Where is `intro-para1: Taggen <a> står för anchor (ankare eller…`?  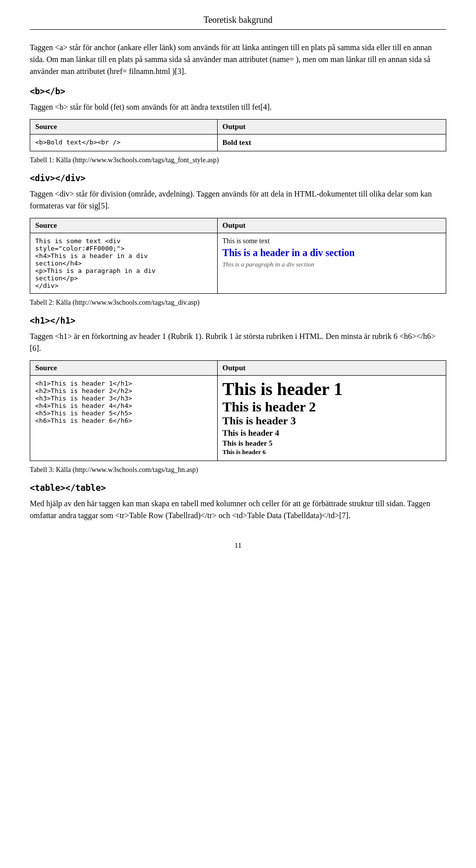 intro-para1: Taggen <a> står för anchor (ankare eller… is located at coordinates (238, 60).